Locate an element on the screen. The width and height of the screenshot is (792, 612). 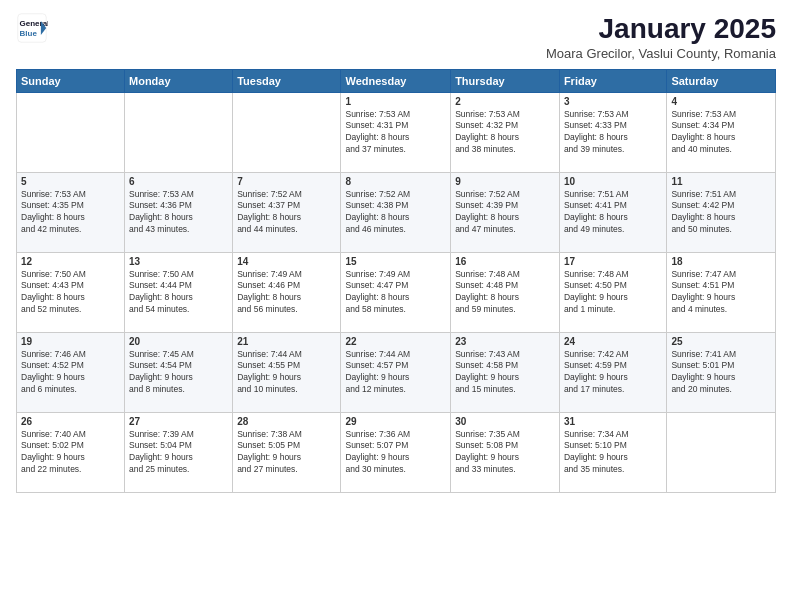
day-info: Sunrise: 7:35 AM is located at coordinates (505, 435).